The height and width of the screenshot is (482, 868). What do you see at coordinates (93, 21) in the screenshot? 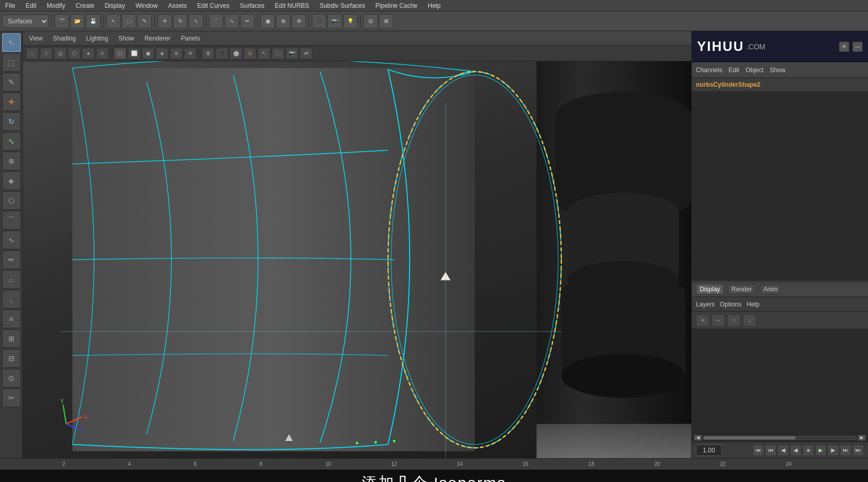
I see `toolbar-save-btn: 💾` at bounding box center [93, 21].